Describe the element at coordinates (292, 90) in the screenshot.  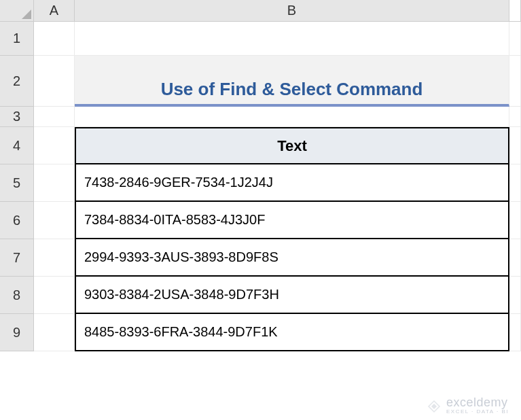
I see `sheet-title: Use of Find & Select Command` at that location.